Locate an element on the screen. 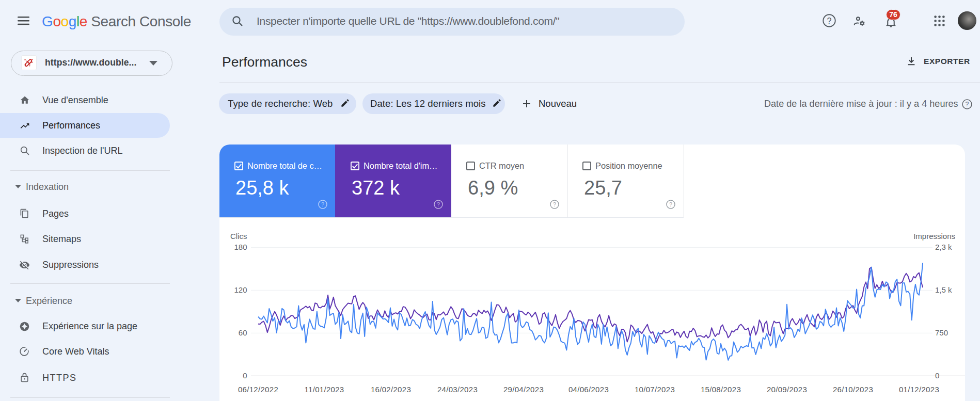 The image size is (980, 401). svg-text: 10/07/2023 is located at coordinates (655, 389).